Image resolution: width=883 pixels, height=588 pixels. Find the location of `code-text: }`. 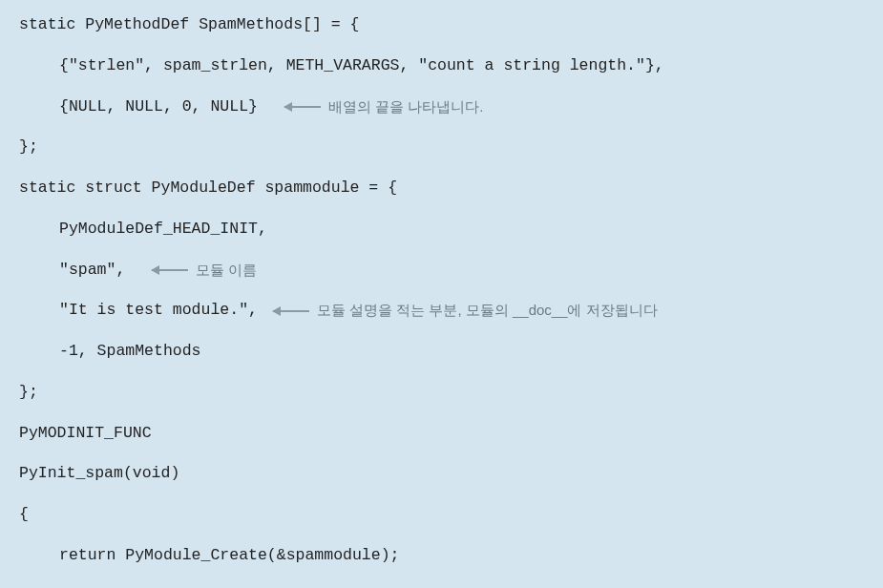

code-text: } is located at coordinates (24, 587).